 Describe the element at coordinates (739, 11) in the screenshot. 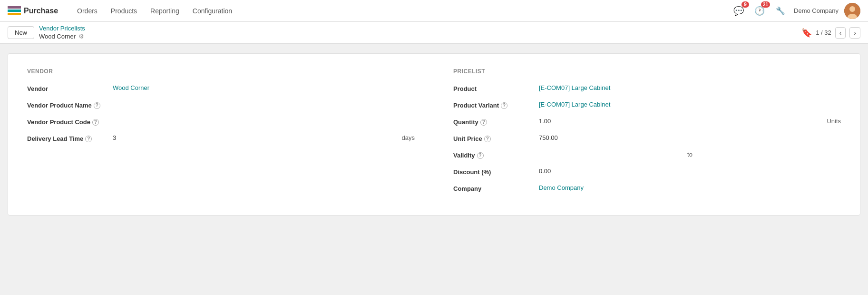

I see `chat-notification: 💬 9` at that location.